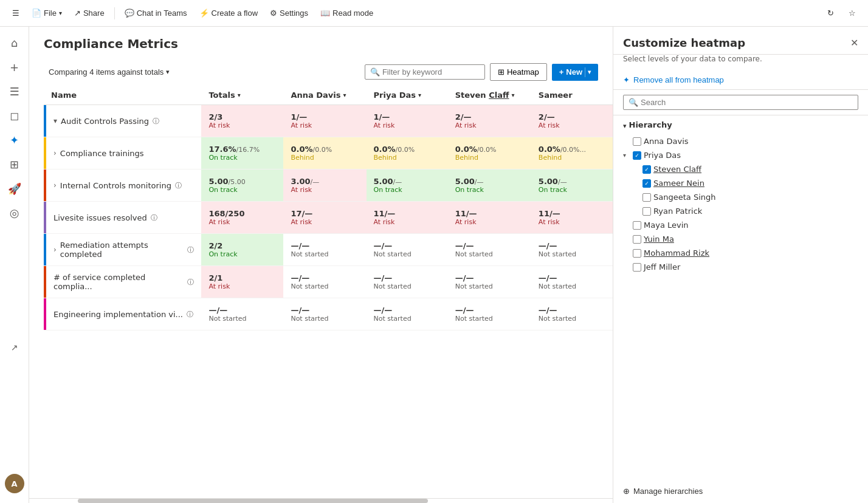 The image size is (868, 503). Describe the element at coordinates (740, 491) in the screenshot. I see `manage-hierarchies-button: ⊕ Manage hierarchies` at that location.